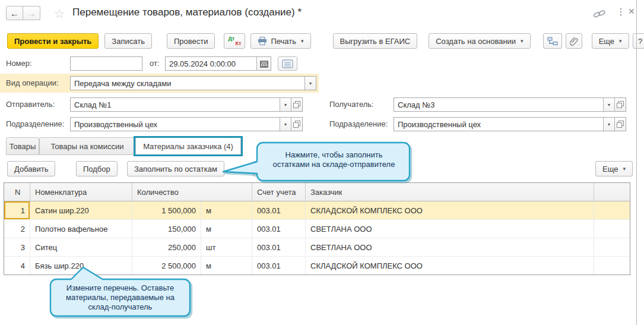 This screenshot has height=325, width=644. I want to click on number-label: Номер:, so click(19, 64).